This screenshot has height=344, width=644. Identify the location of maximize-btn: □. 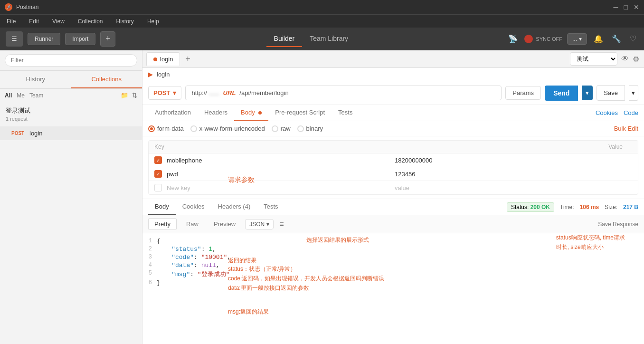
(626, 7).